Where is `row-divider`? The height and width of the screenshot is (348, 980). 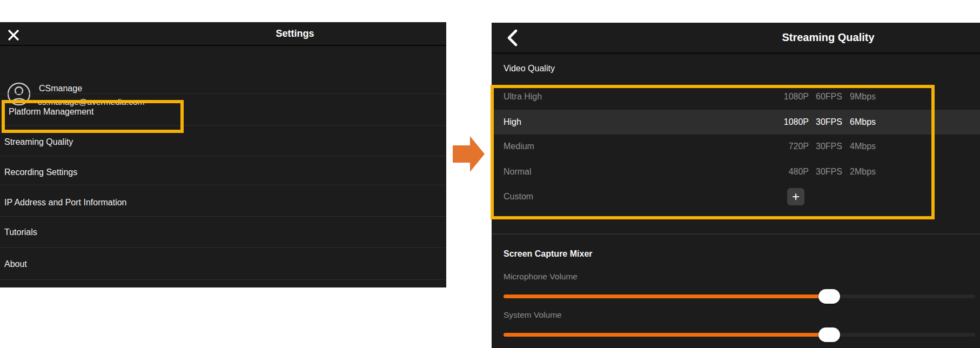 row-divider is located at coordinates (223, 280).